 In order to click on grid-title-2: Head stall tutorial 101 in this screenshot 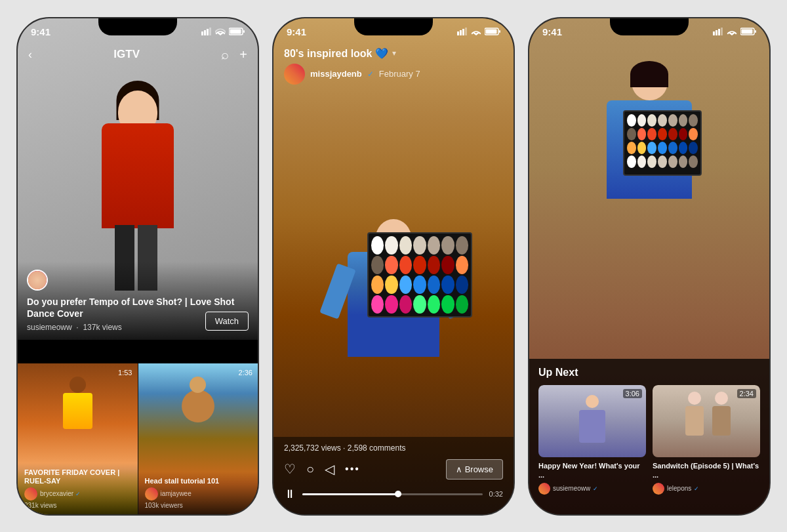, I will do `click(198, 481)`.